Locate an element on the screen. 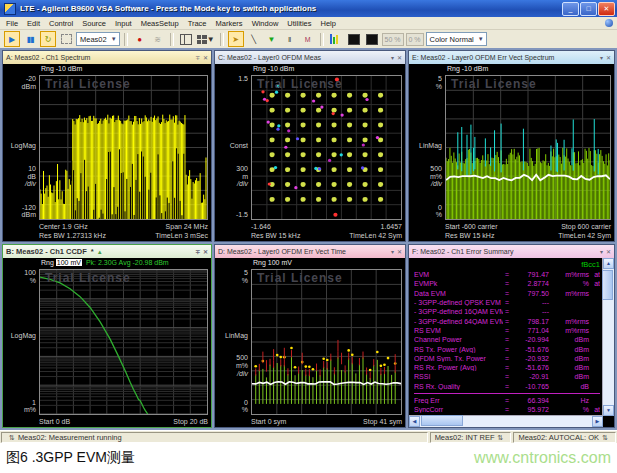  menu-item-help: Help is located at coordinates (328, 24).